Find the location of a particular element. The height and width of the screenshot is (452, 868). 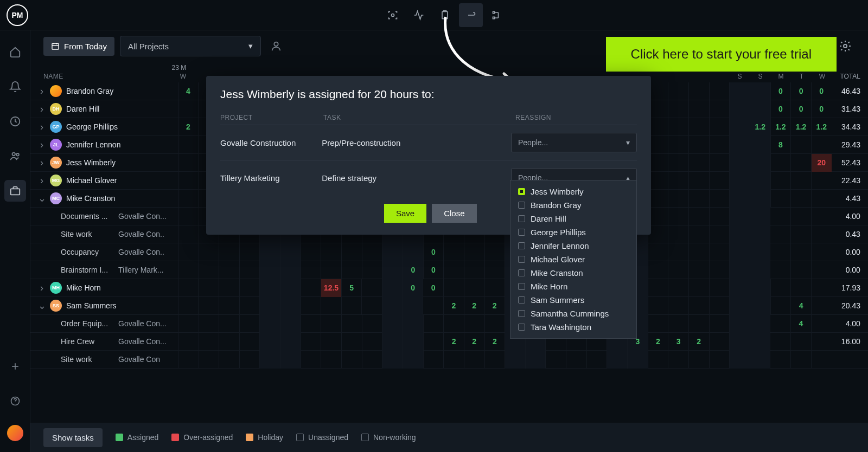

task-row: OccupancyGovalle Con..00.00 is located at coordinates (449, 253).